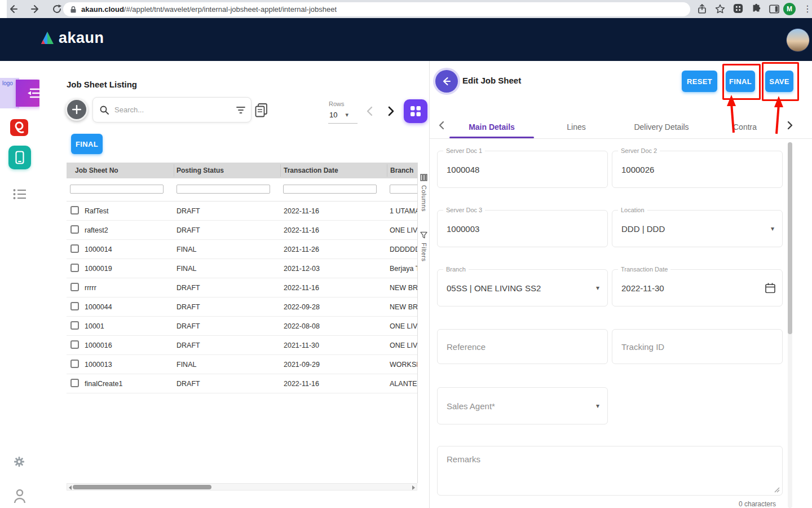 The width and height of the screenshot is (812, 508). What do you see at coordinates (740, 81) in the screenshot?
I see `final-button: FINAL` at bounding box center [740, 81].